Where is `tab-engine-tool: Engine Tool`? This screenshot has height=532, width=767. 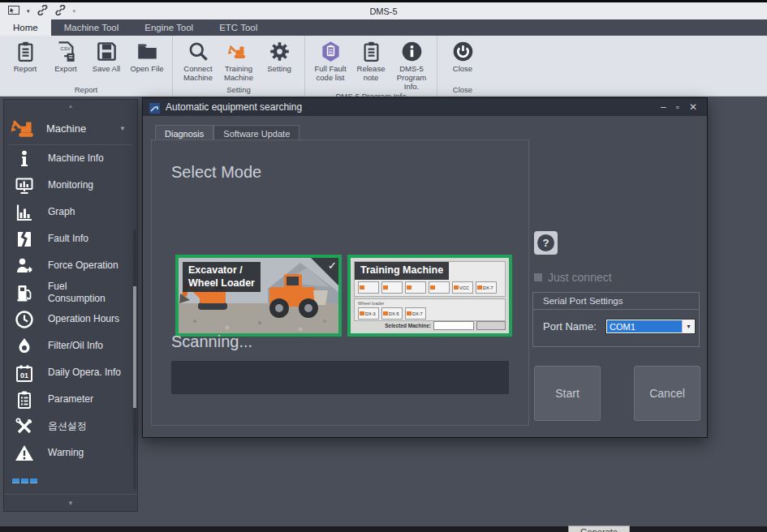 tab-engine-tool: Engine Tool is located at coordinates (169, 28).